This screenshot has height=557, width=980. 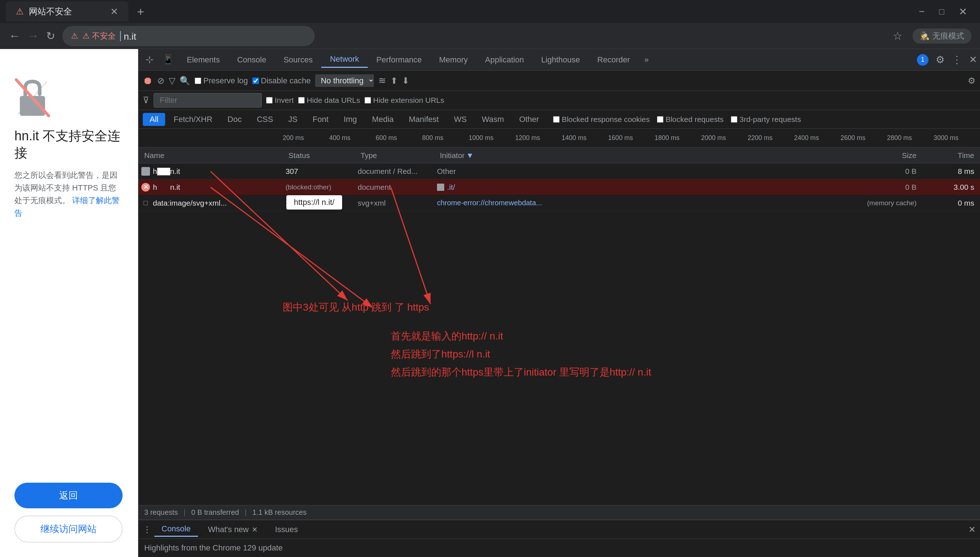 What do you see at coordinates (948, 155) in the screenshot?
I see `col-header-time: Time` at bounding box center [948, 155].